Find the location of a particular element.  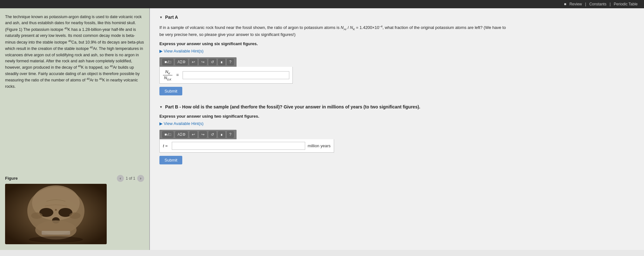

part-b-t-label: t = is located at coordinates (166, 146).